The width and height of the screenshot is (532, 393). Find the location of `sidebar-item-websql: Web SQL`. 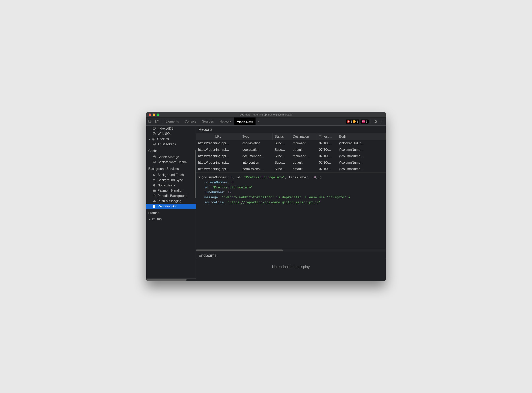

sidebar-item-websql: Web SQL is located at coordinates (171, 134).